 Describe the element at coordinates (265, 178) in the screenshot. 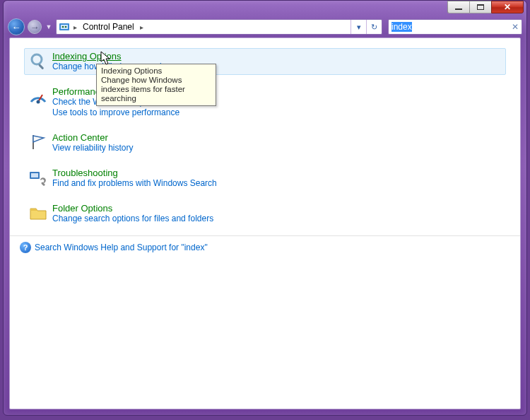

I see `result-troubleshooting: Troubleshooting Find and fix problems wi…` at that location.